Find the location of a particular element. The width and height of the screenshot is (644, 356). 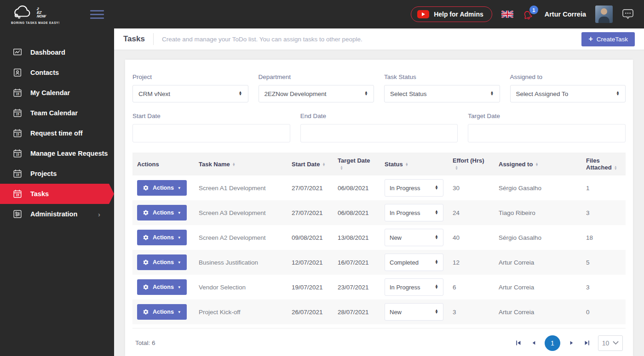

task-status-select: Select Status ▲▼ is located at coordinates (442, 94).